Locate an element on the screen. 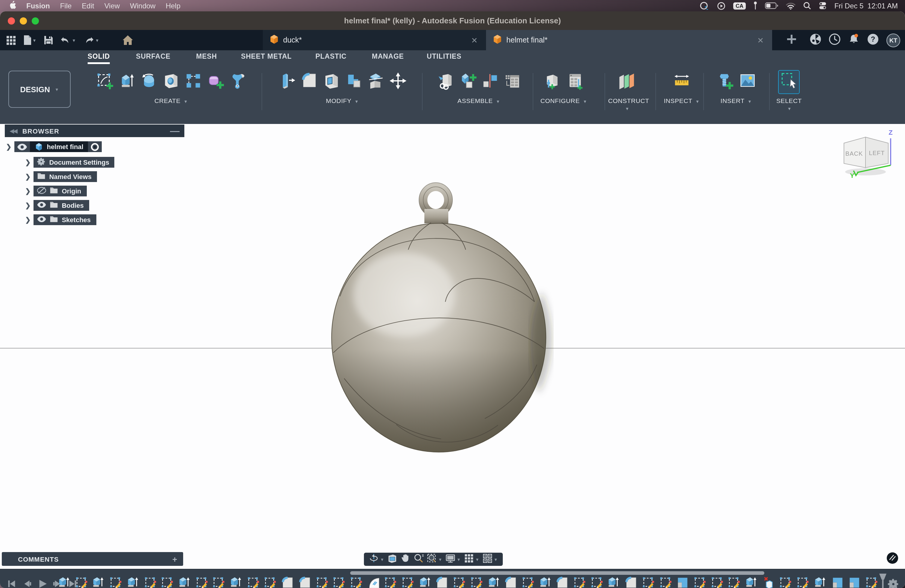  group-label: ASSEMBLE ▼ is located at coordinates (479, 100).